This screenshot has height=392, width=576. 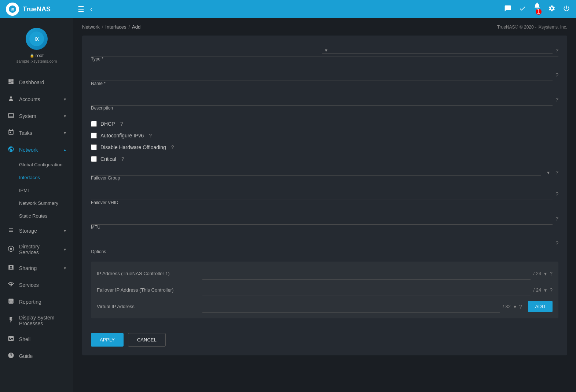 I want to click on disable-hw-offloading-help-icon: ?, so click(x=173, y=147).